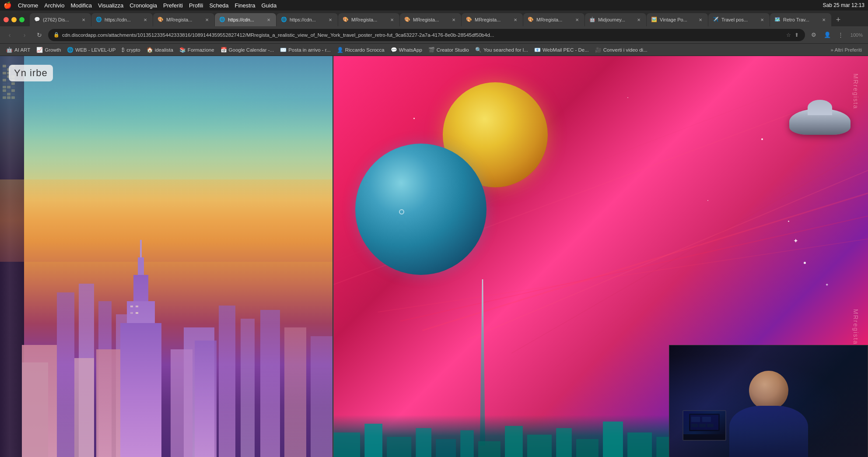 The height and width of the screenshot is (457, 868). Describe the element at coordinates (360, 50) in the screenshot. I see `bookmark-riccardo: 👤 Riccardo Scrocca` at that location.